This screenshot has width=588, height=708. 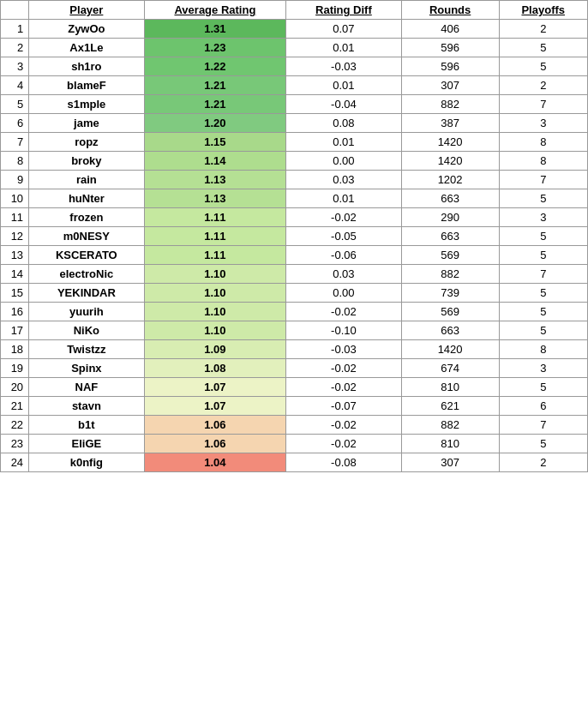 What do you see at coordinates (215, 67) in the screenshot?
I see `cell-avg-rating: 1.22` at bounding box center [215, 67].